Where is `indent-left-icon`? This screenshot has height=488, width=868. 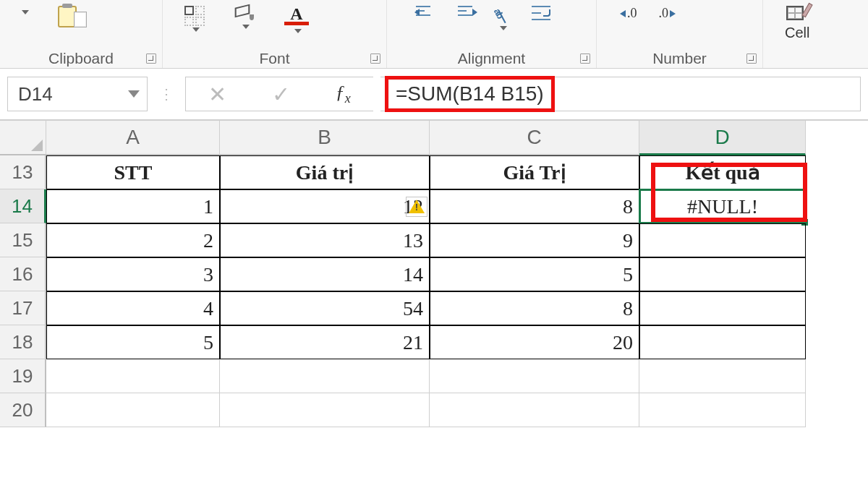
indent-left-icon is located at coordinates (420, 14).